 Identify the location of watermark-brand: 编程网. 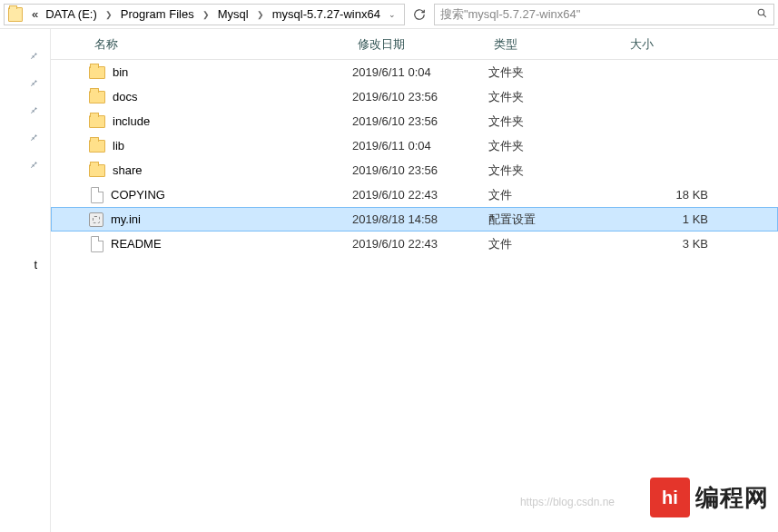
(732, 498).